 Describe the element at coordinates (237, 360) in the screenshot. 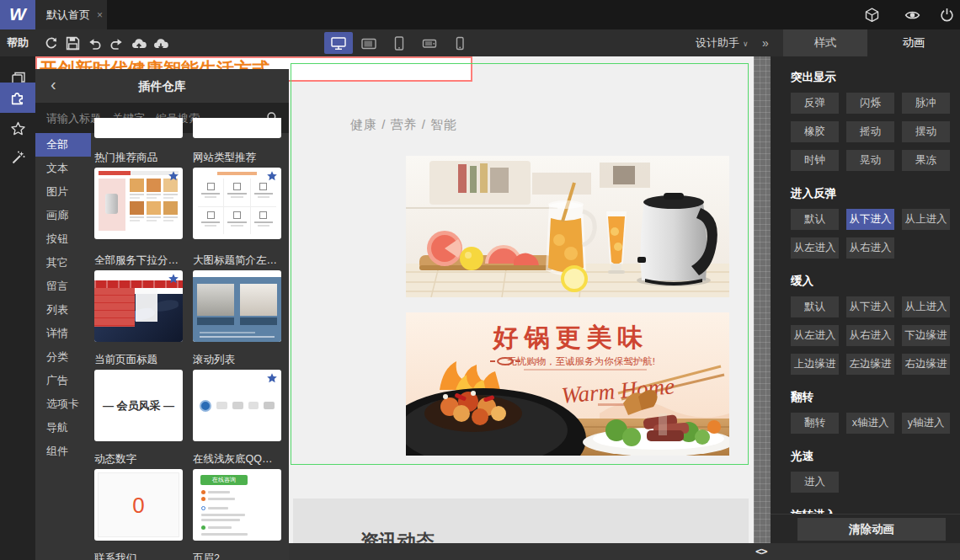

I see `plugin-label: 滚动列表` at that location.